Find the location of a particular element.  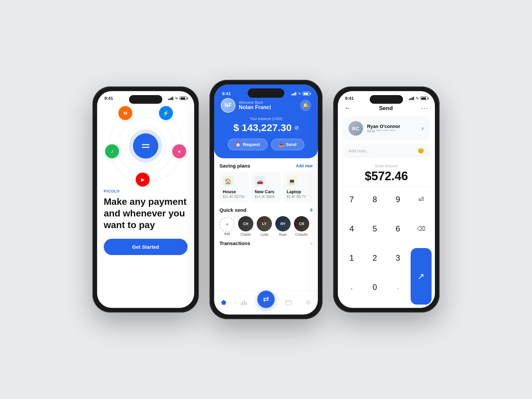

qs-lydia: LY Lydia is located at coordinates (264, 226).